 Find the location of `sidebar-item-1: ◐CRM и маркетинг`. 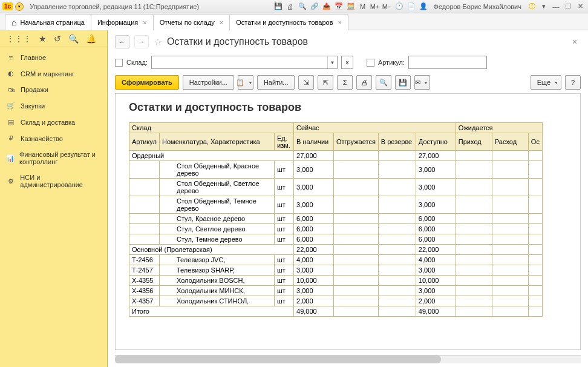

sidebar-item-1: ◐CRM и маркетинг is located at coordinates (53, 74).